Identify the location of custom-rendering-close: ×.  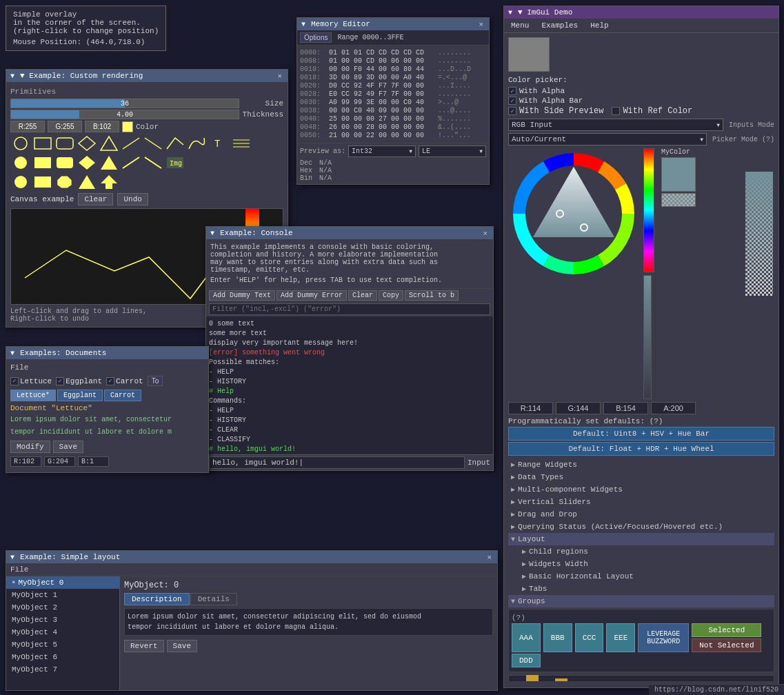
(280, 76).